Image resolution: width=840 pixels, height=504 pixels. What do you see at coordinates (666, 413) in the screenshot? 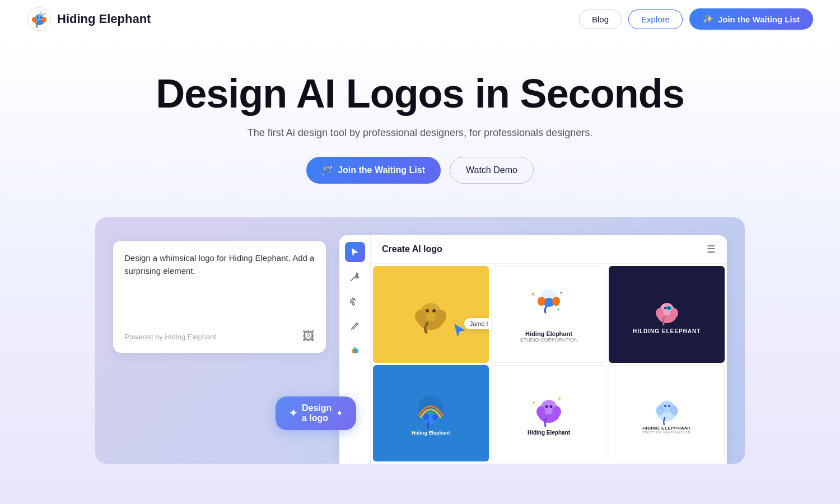
I see `logo-cell-6: HIDING ELEPPHANTTWITTER IMAGINATION` at bounding box center [666, 413].